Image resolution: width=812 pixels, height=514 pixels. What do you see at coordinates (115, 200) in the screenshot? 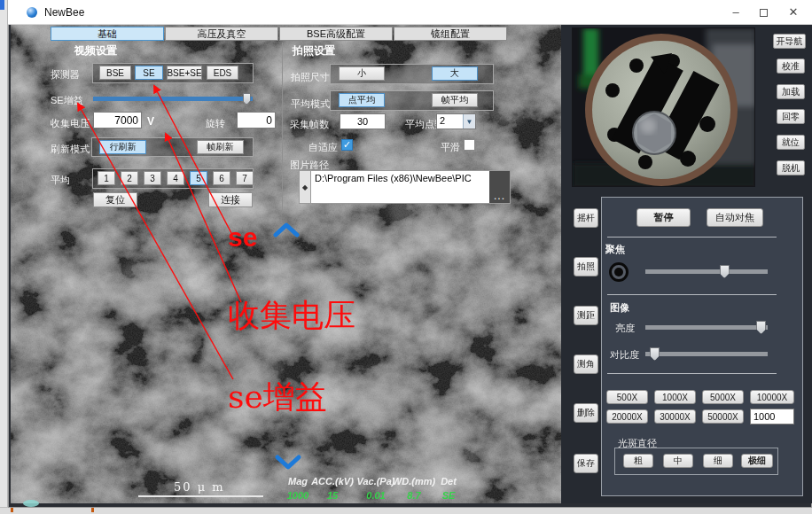
I see `reset-button: 复位` at bounding box center [115, 200].